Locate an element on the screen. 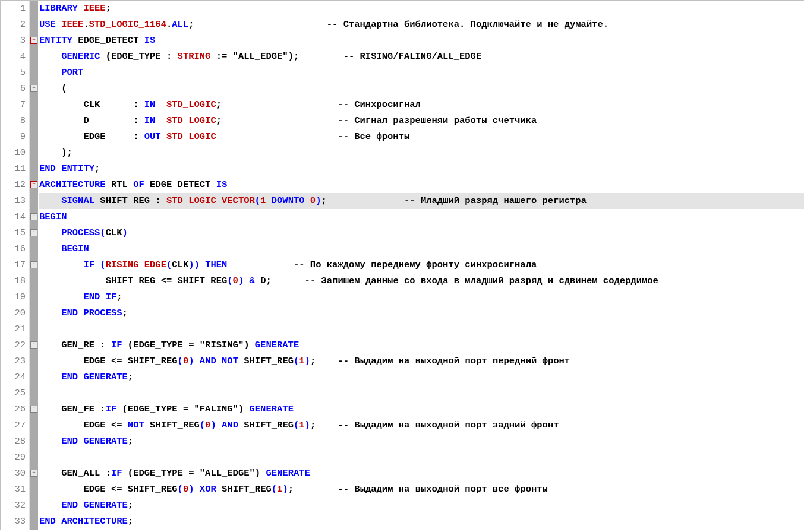 This screenshot has width=804, height=532. line-number: 12 is located at coordinates (13, 185).